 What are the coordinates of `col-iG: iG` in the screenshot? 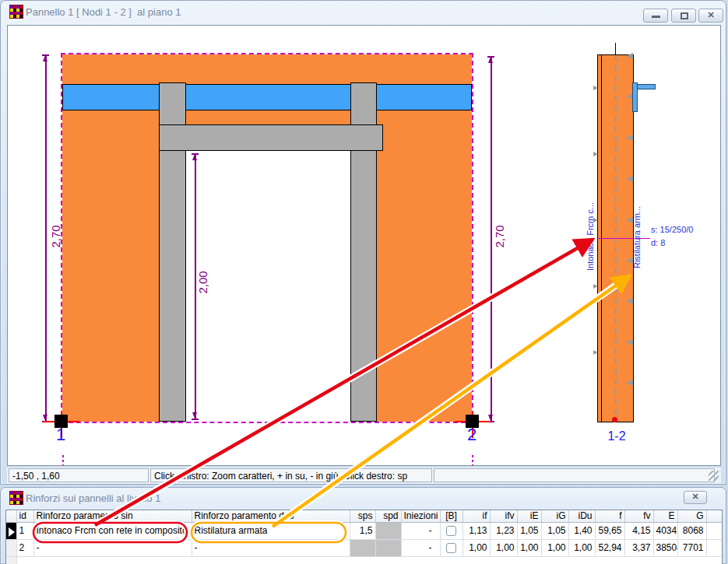 It's located at (554, 517).